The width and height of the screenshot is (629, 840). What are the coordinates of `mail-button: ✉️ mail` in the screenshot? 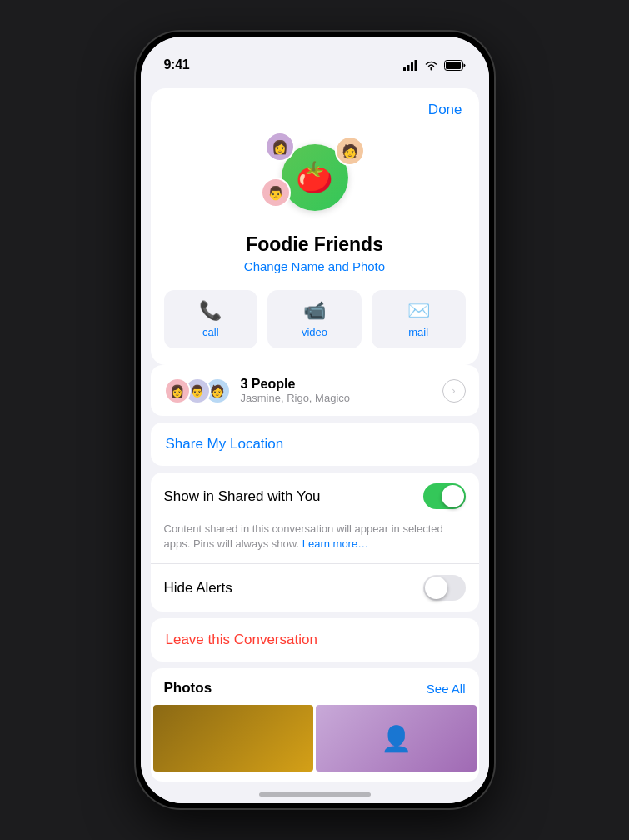 It's located at (418, 319).